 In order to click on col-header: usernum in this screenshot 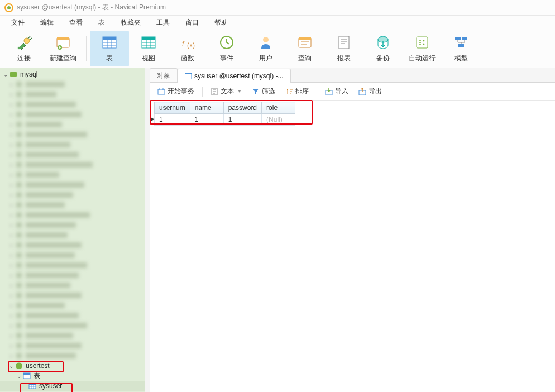, I will do `click(173, 108)`.